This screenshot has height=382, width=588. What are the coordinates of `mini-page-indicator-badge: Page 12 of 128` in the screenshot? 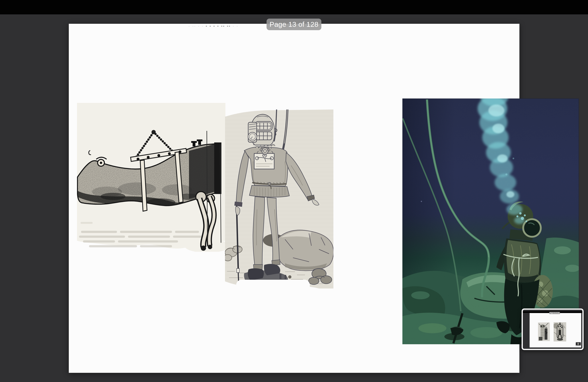 It's located at (555, 313).